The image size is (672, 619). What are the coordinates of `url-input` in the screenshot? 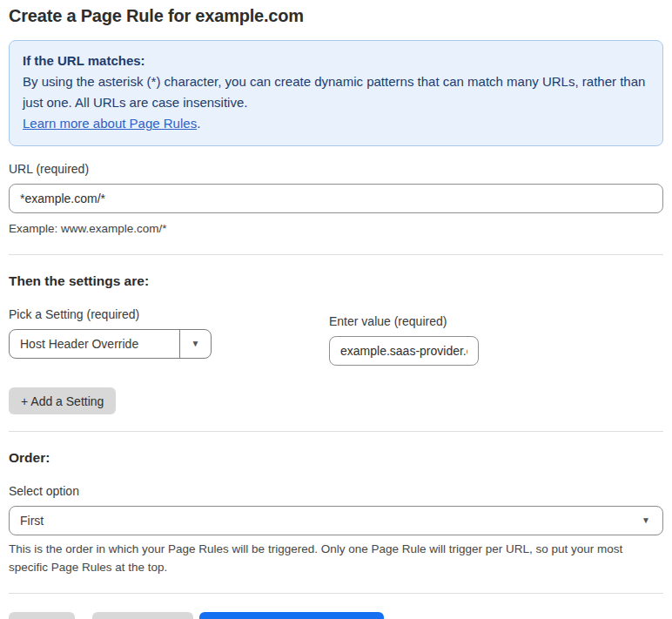 It's located at (336, 198).